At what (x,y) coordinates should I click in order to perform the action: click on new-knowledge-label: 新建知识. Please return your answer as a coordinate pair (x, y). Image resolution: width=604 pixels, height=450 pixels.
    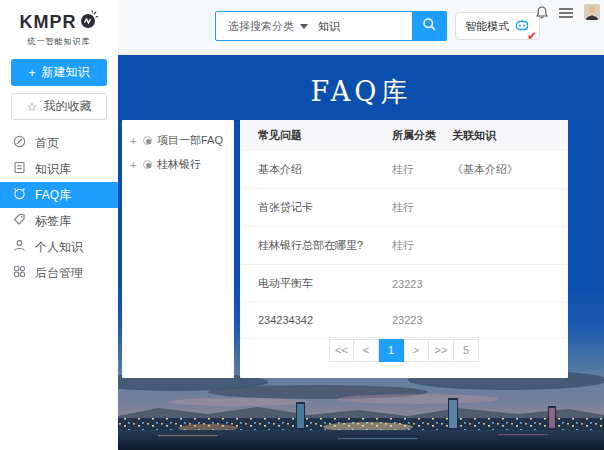
    Looking at the image, I should click on (66, 72).